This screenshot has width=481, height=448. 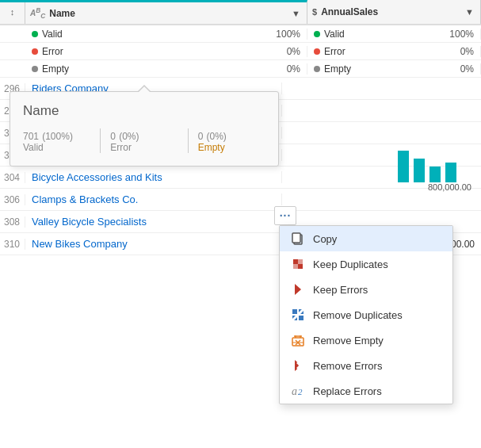 What do you see at coordinates (358, 316) in the screenshot?
I see `remove-duplicates-label: Remove Duplicates` at bounding box center [358, 316].